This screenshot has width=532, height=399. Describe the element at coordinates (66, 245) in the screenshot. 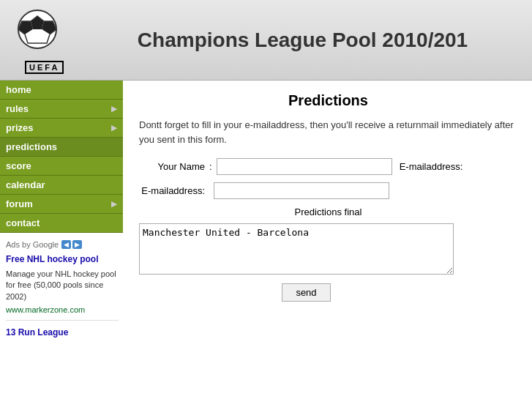

I see `ads-left-btn: ◀` at that location.